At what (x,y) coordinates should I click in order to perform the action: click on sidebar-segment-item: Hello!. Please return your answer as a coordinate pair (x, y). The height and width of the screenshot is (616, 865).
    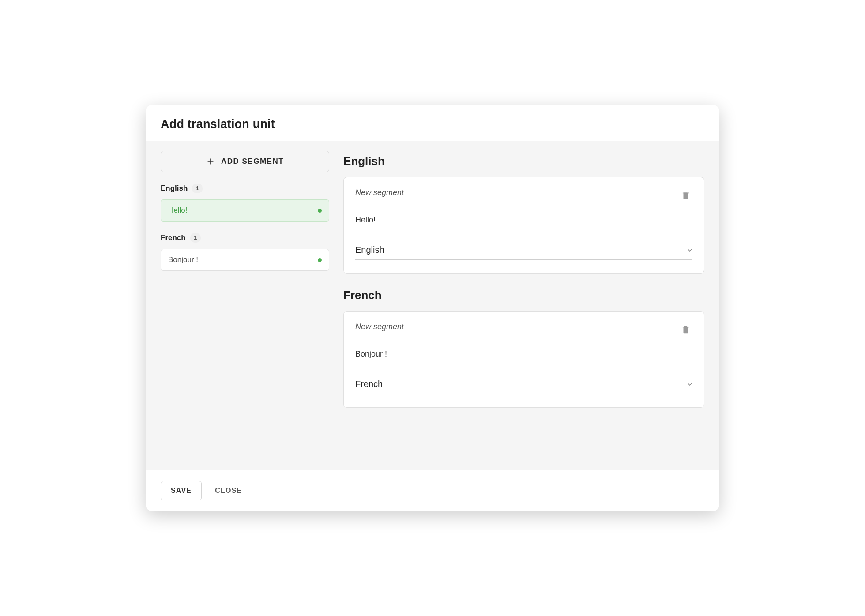
    Looking at the image, I should click on (245, 210).